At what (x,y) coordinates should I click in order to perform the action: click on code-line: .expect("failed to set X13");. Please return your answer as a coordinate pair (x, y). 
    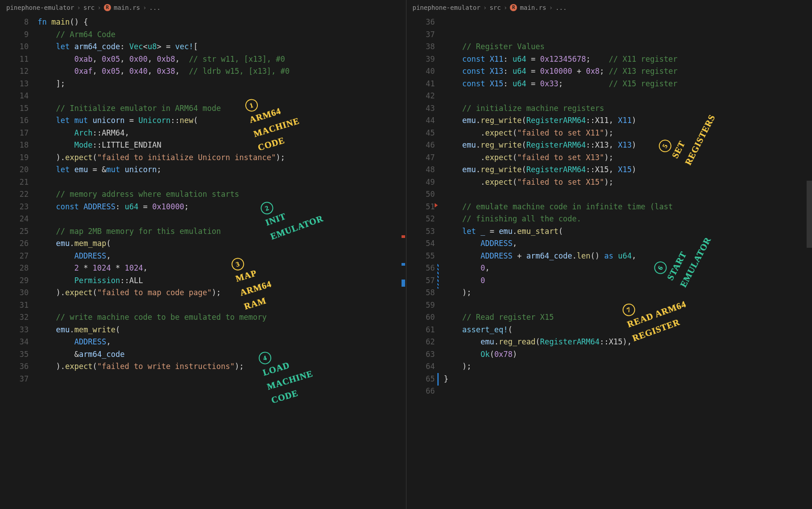
    Looking at the image, I should click on (628, 158).